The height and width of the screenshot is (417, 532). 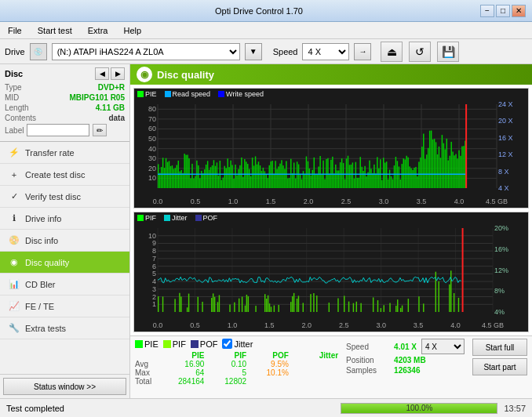 I want to click on refresh-button: ↺, so click(x=420, y=52).